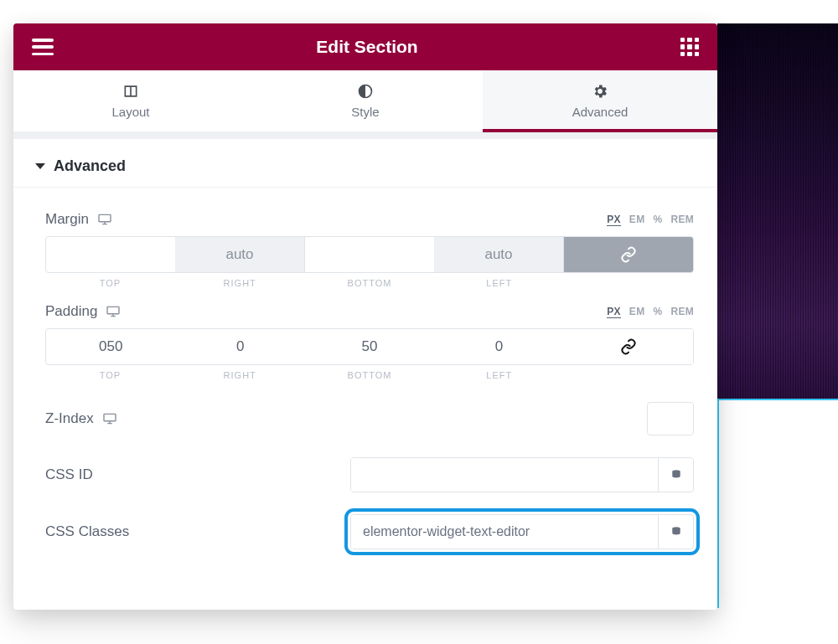 The image size is (838, 644). Describe the element at coordinates (365, 91) in the screenshot. I see `contrast-icon` at that location.